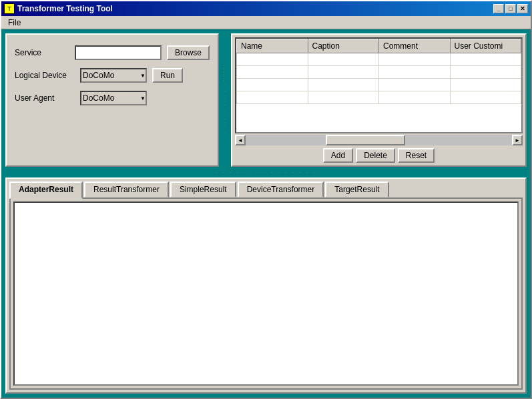 This screenshot has height=399, width=532. What do you see at coordinates (112, 53) in the screenshot?
I see `service-row: Service Browse` at bounding box center [112, 53].